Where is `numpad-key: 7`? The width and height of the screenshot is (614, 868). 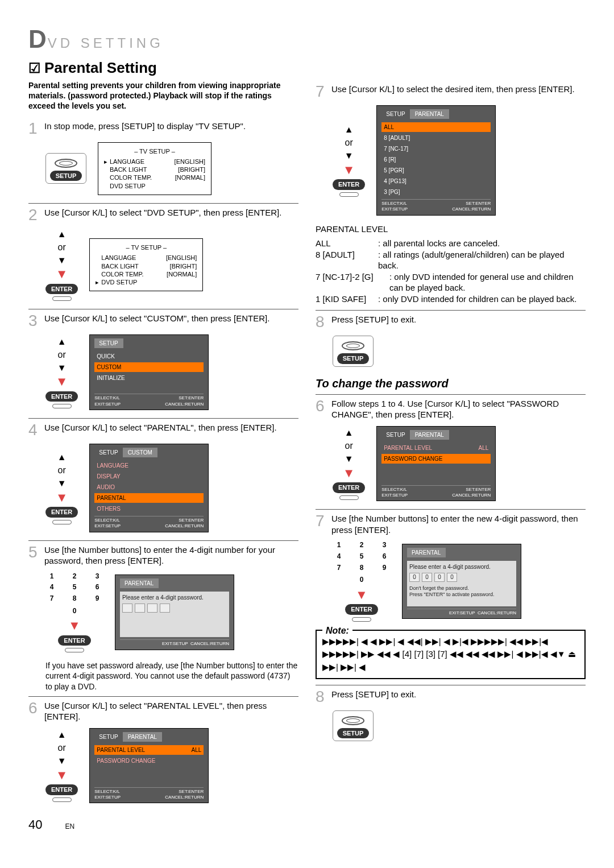
numpad-key: 7 is located at coordinates (339, 568).